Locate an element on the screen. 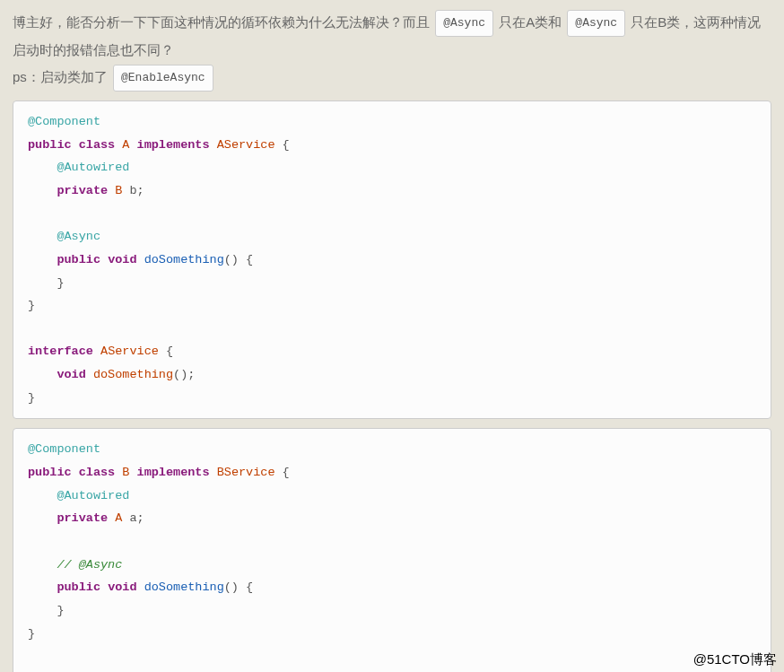  kw-interface: interface is located at coordinates (61, 352).